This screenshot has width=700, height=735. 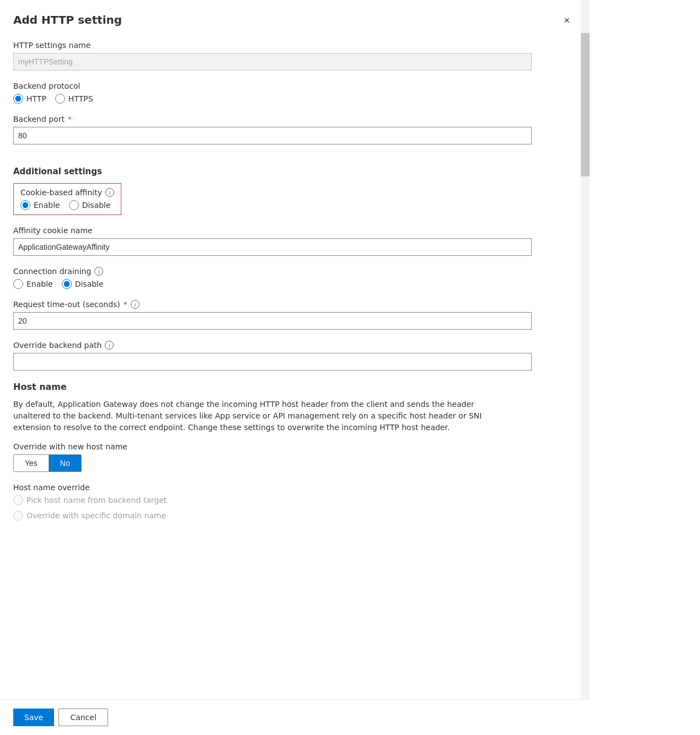 What do you see at coordinates (74, 99) in the screenshot?
I see `backend-protocol-https-option: HTTPS` at bounding box center [74, 99].